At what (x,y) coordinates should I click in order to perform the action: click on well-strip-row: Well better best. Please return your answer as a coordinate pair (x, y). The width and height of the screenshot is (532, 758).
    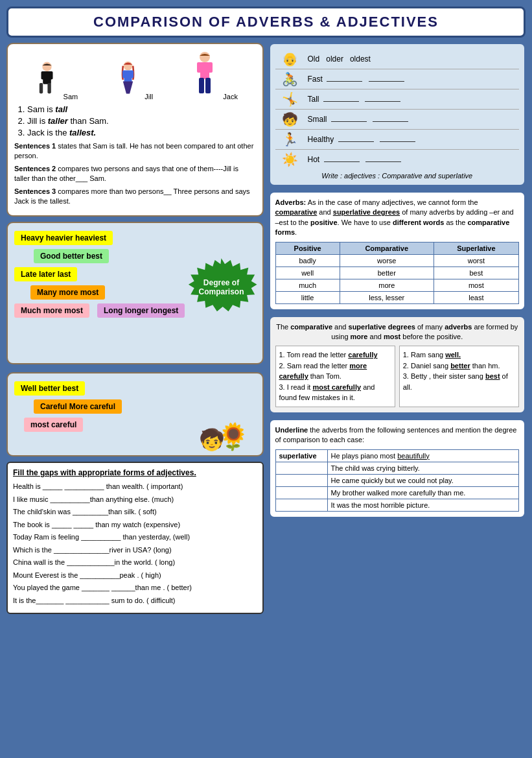
    Looking at the image, I should click on (135, 388).